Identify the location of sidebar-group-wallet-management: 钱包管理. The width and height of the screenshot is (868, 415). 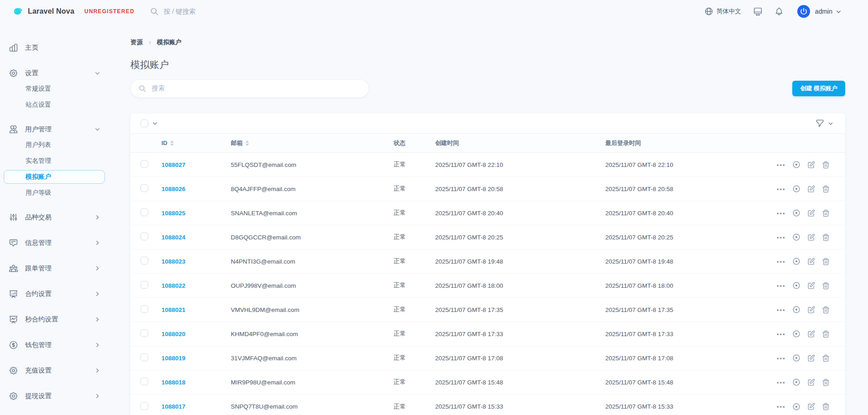
(54, 345).